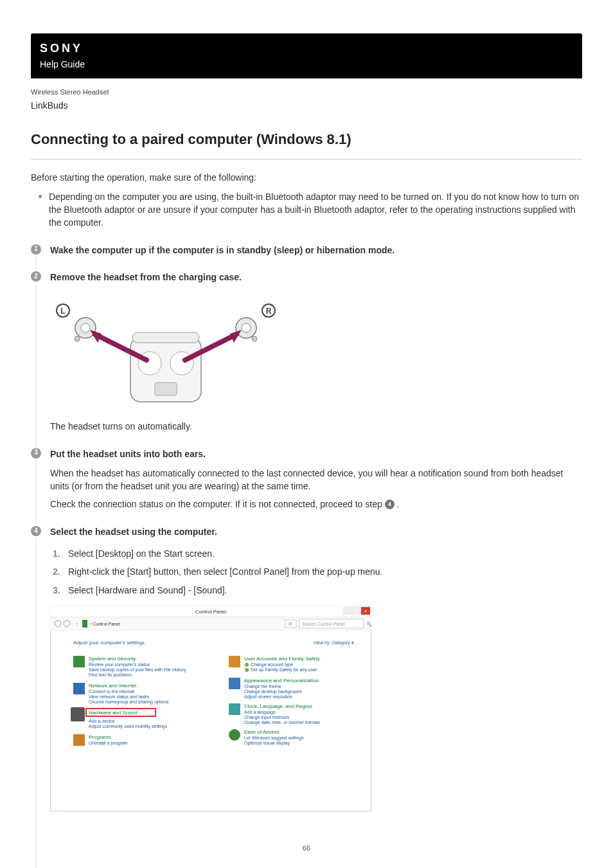  Describe the element at coordinates (389, 504) in the screenshot. I see `step-ref-badge: 4` at that location.